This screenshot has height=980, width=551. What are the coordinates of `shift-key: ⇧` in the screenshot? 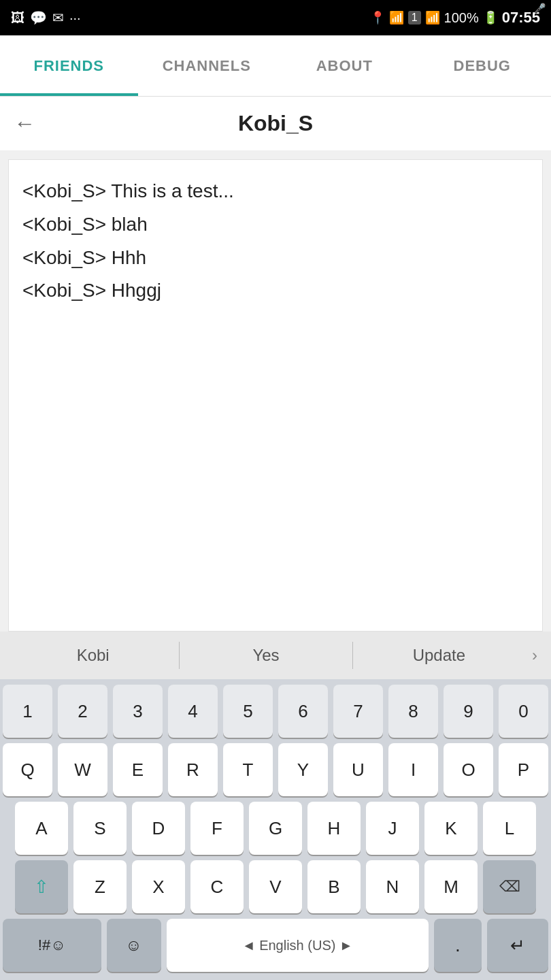 It's located at (41, 887).